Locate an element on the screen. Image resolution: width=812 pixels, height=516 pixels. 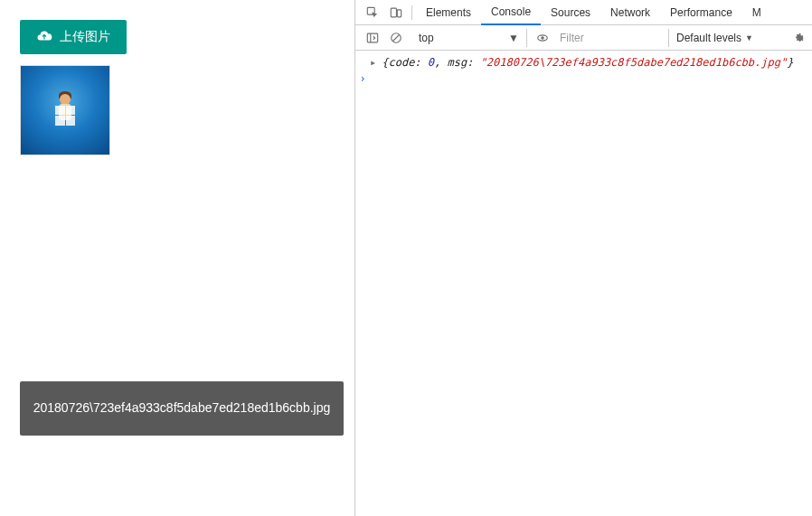
console-log-entry: ▸ {code: 0, msg: "20180726\723ef4a933c8f… is located at coordinates (584, 62).